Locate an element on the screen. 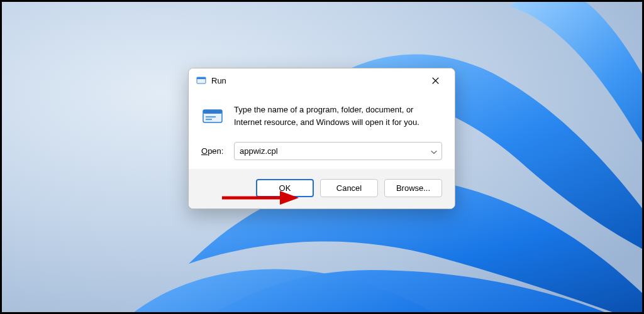  titlebar: Run is located at coordinates (322, 80).